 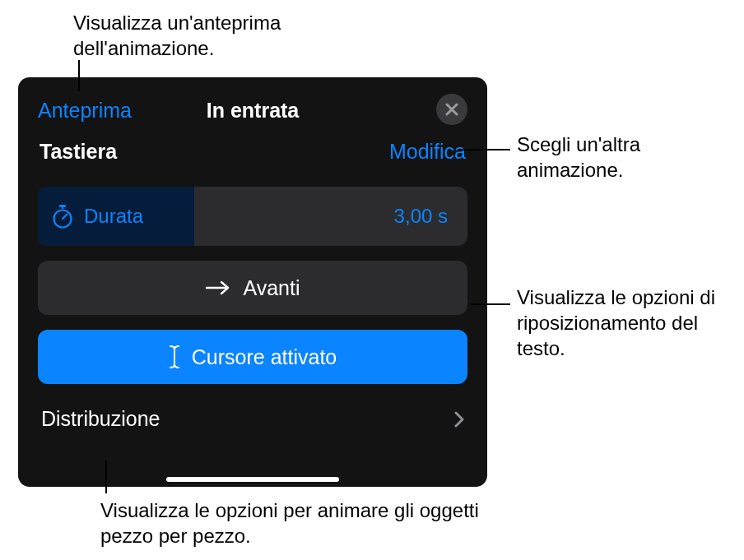 What do you see at coordinates (452, 109) in the screenshot?
I see `close-button` at bounding box center [452, 109].